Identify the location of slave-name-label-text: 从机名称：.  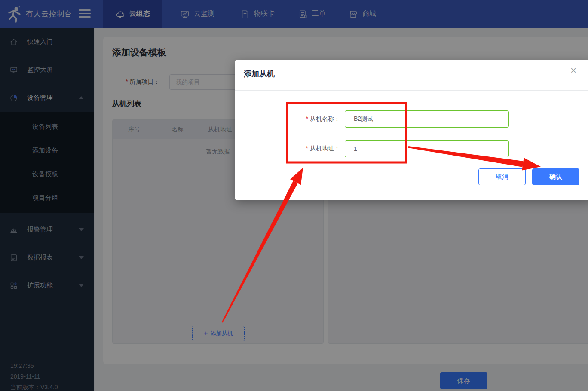
(325, 119).